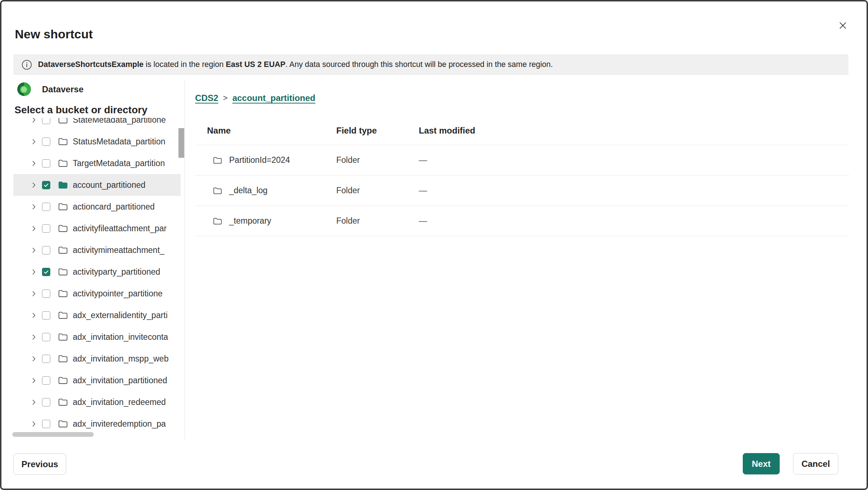 This screenshot has width=868, height=490. What do you see at coordinates (274, 98) in the screenshot?
I see `breadcrumb-link-current: account_partitioned` at bounding box center [274, 98].